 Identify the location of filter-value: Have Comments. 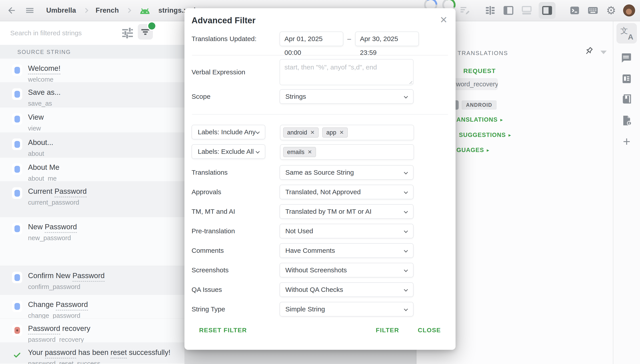
(310, 250).